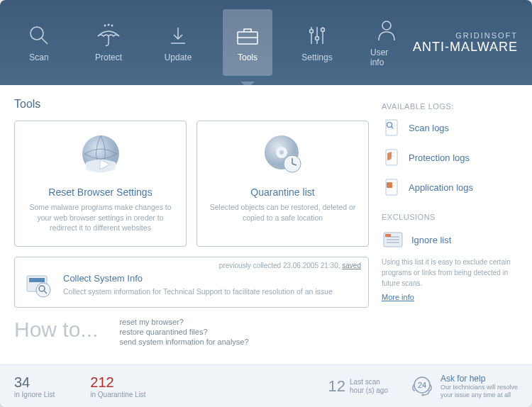  Describe the element at coordinates (38, 57) in the screenshot. I see `nav-label: Scan` at that location.